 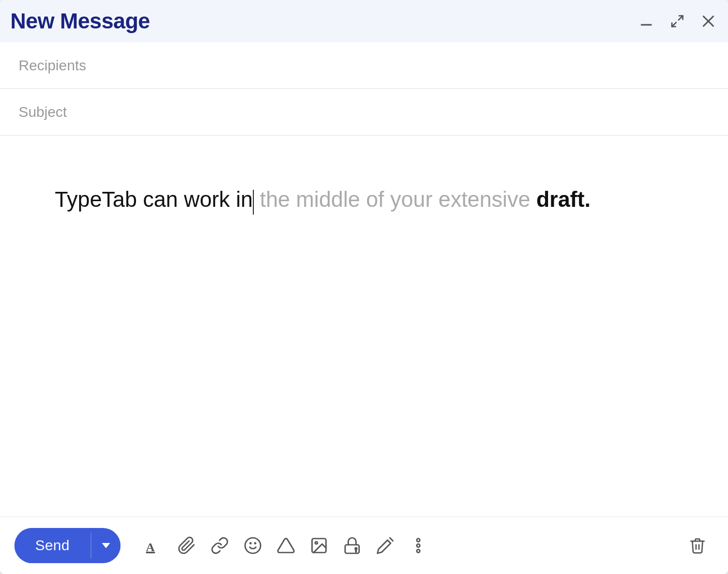 I want to click on send-dropdown-button, so click(x=106, y=546).